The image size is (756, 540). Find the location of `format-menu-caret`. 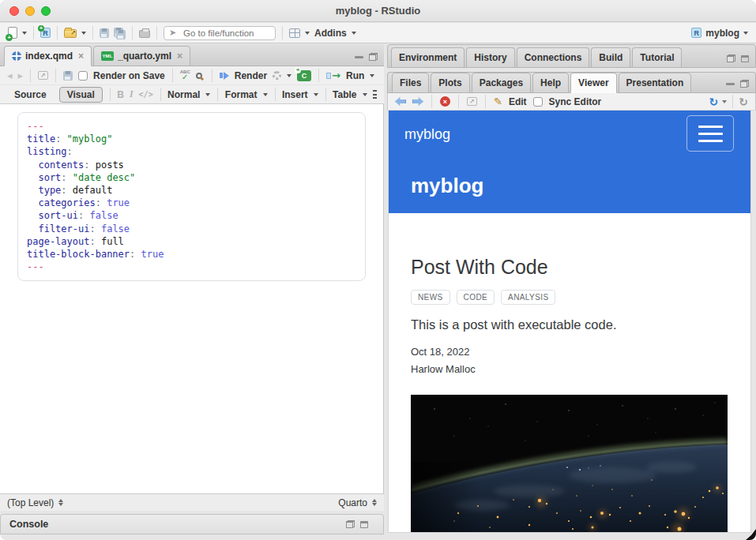

format-menu-caret is located at coordinates (265, 95).